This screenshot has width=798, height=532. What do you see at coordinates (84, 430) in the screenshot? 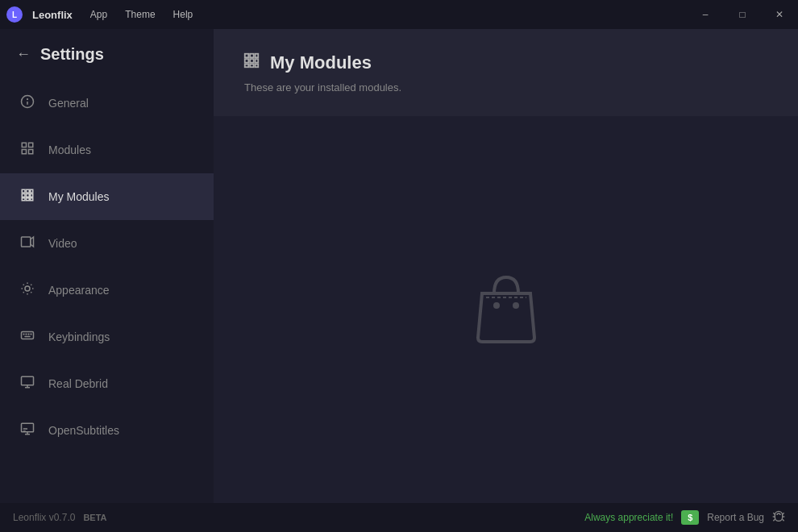
I see `sidebar-item-opensubtitles-label: OpenSubtitles` at bounding box center [84, 430].